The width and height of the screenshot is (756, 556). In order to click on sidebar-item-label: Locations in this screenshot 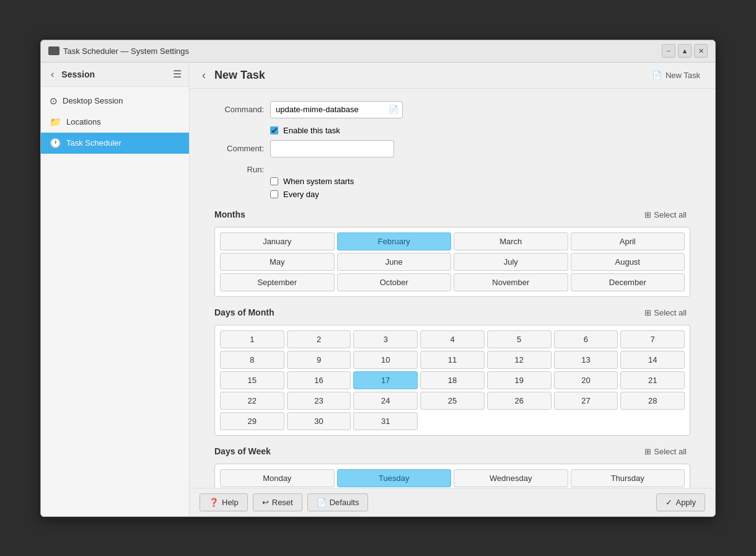, I will do `click(84, 121)`.